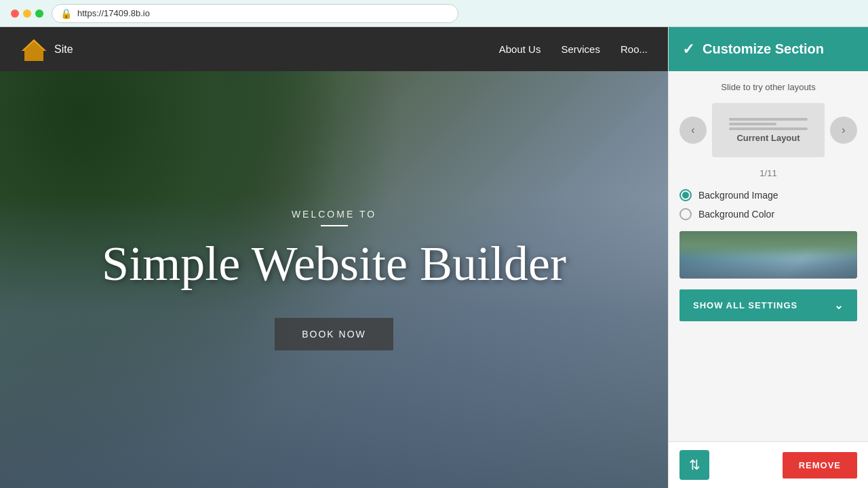 The height and width of the screenshot is (488, 868). Describe the element at coordinates (738, 195) in the screenshot. I see `bg-image-label: Background Image` at that location.